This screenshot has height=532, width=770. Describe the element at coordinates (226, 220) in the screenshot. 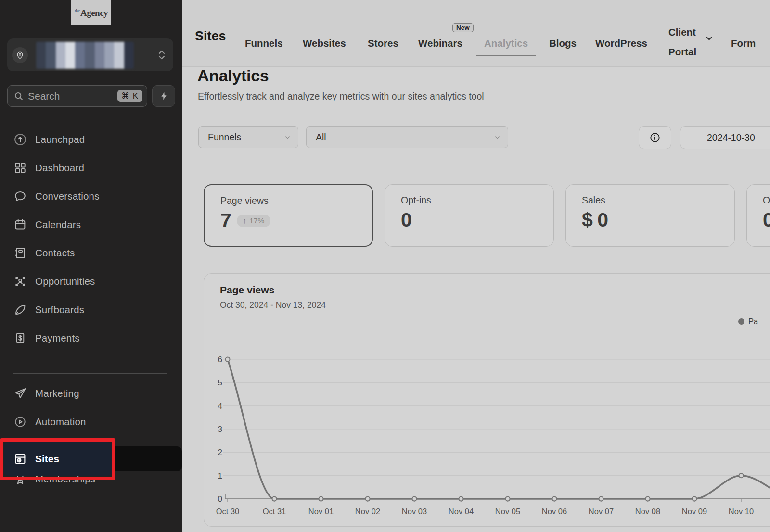

I see `stat-value: 7` at that location.